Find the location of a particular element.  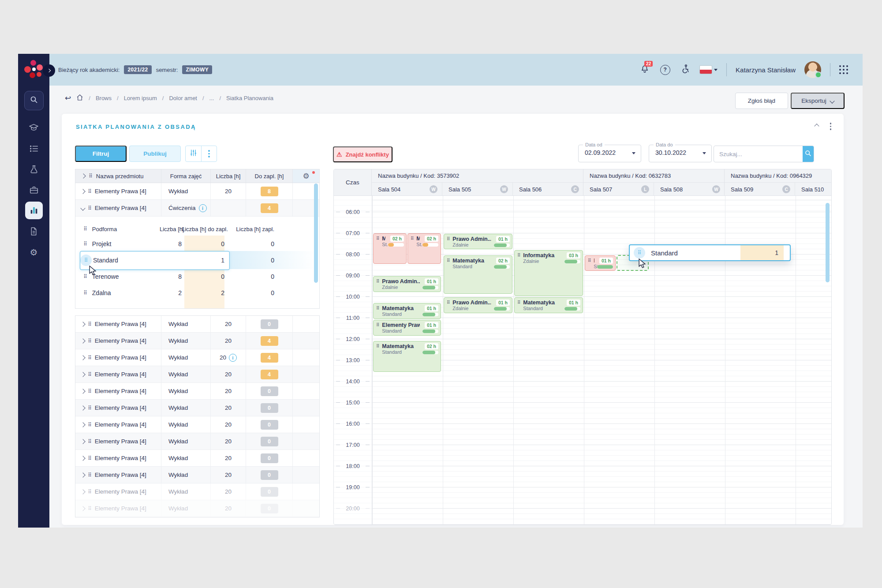

column-settings-button is located at coordinates (194, 154).